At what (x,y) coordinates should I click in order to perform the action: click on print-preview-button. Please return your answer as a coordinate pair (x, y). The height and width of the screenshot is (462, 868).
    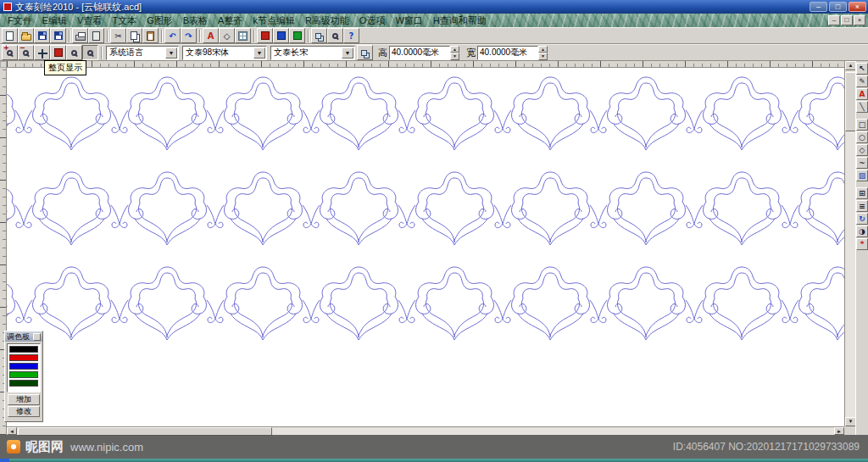
    Looking at the image, I should click on (97, 36).